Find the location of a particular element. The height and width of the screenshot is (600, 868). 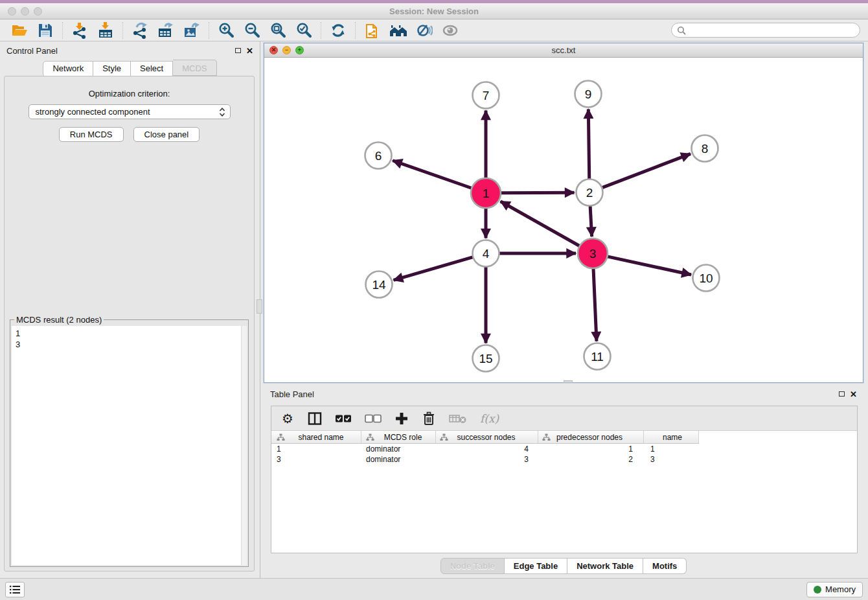

table-panel-title: Table Panel is located at coordinates (292, 394).